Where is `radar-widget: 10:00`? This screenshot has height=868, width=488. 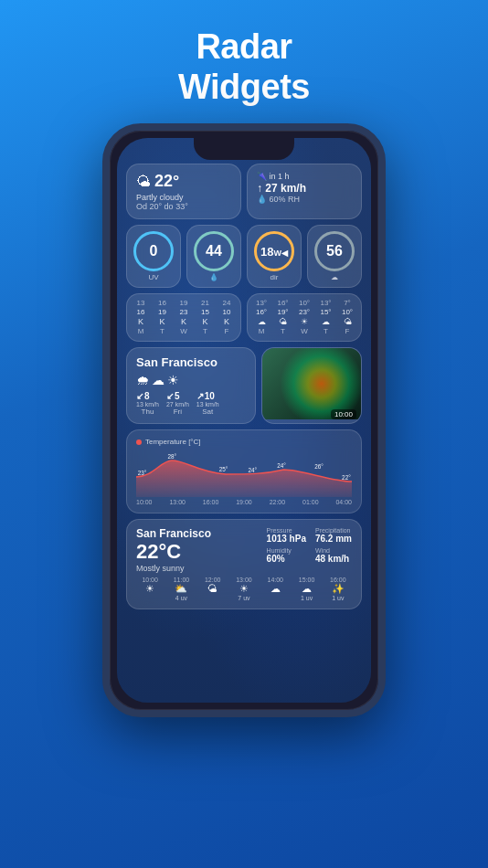 radar-widget: 10:00 is located at coordinates (312, 386).